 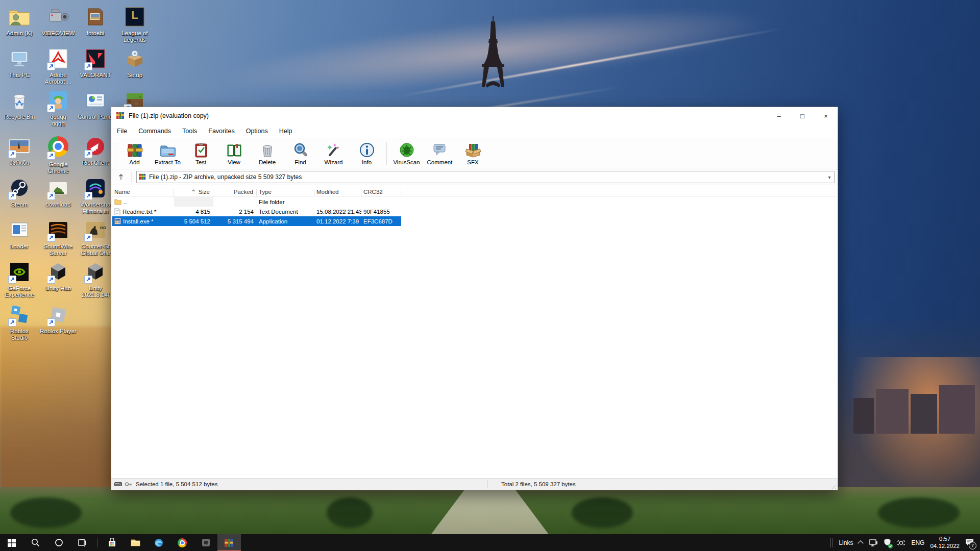 I want to click on virusscan-button: VirusScan, so click(x=406, y=154).